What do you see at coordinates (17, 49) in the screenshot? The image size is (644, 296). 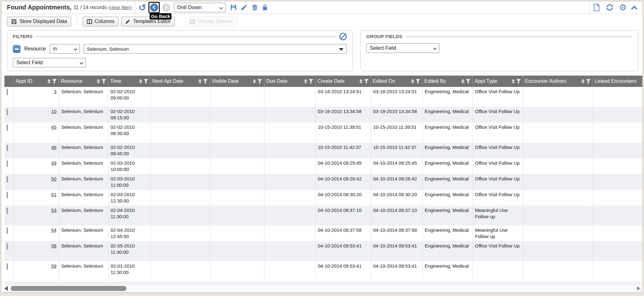 I see `remove-filter-icon` at bounding box center [17, 49].